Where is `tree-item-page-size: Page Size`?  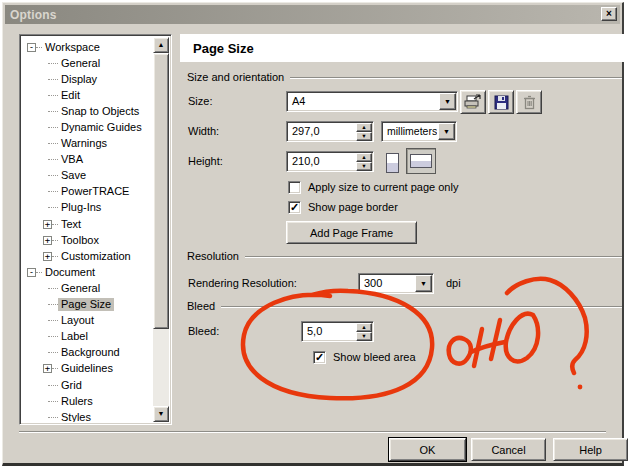 tree-item-page-size: Page Size is located at coordinates (88, 305).